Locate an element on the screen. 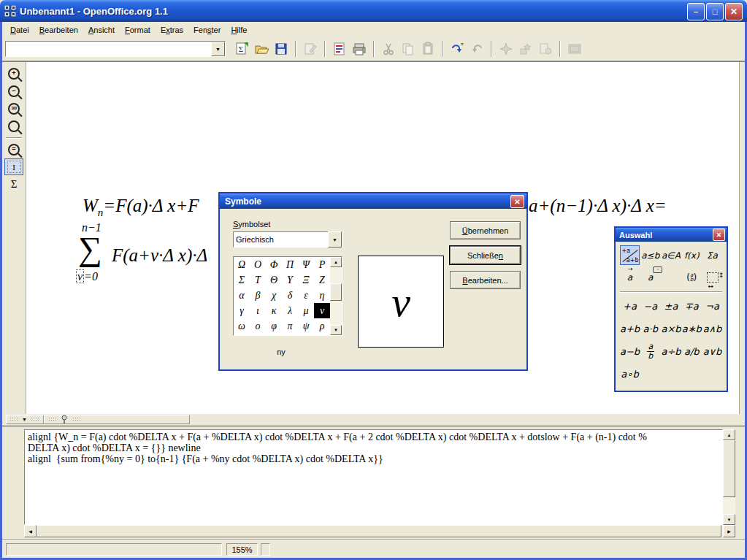  maximize-button: □ is located at coordinates (715, 12).